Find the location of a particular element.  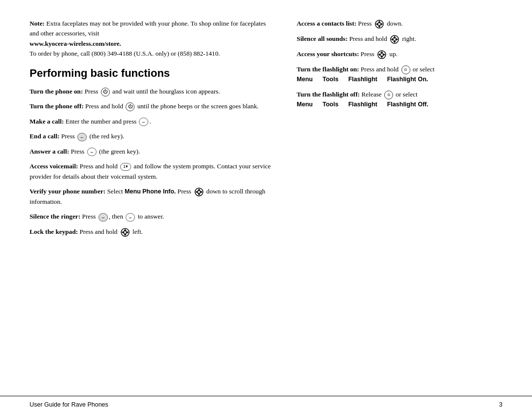

item-turn-off: Turn the phone off: Press and hold ⏻ unt… is located at coordinates (150, 106).